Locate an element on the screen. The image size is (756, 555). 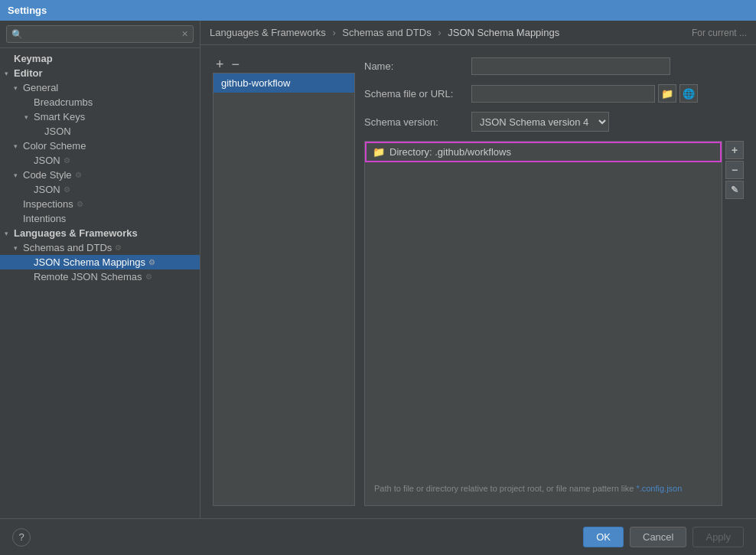
remove-mapping-button: − is located at coordinates (735, 170).